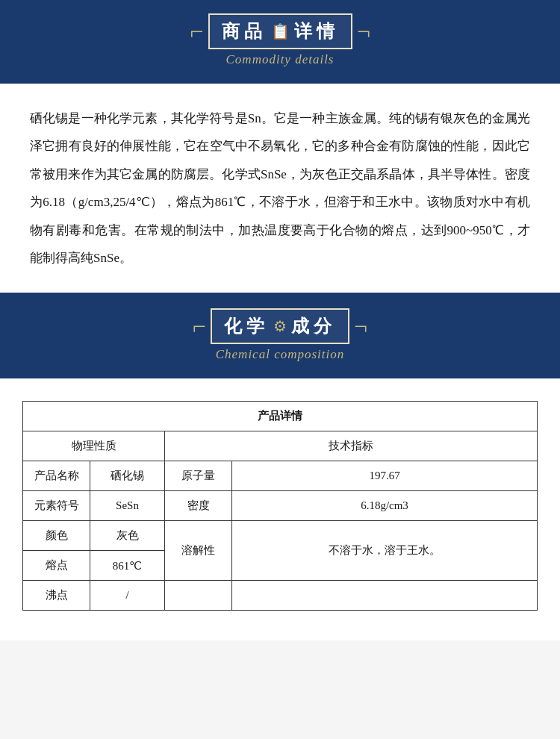 The height and width of the screenshot is (739, 560). What do you see at coordinates (199, 326) in the screenshot?
I see `chem-bracket-left-icon: ⌐` at bounding box center [199, 326].